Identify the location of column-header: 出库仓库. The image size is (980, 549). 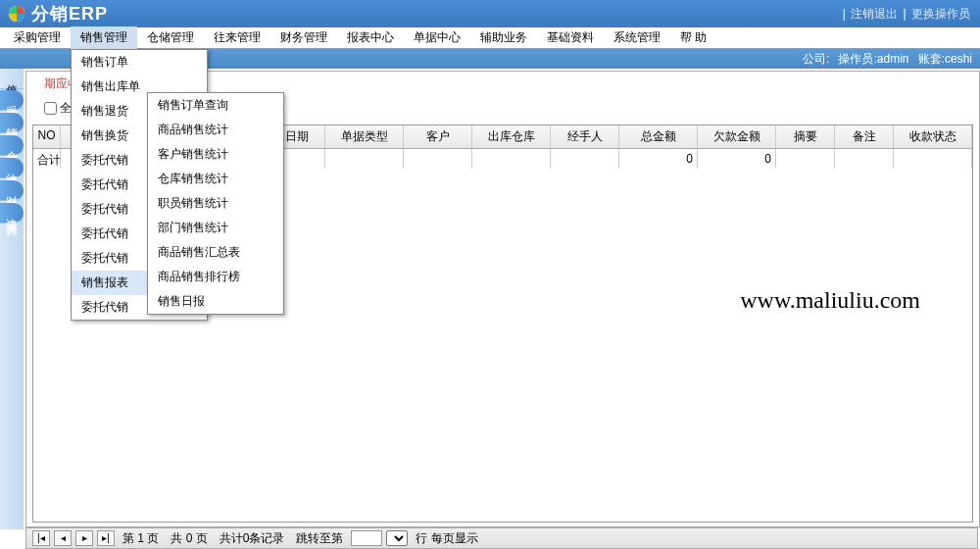
(512, 137).